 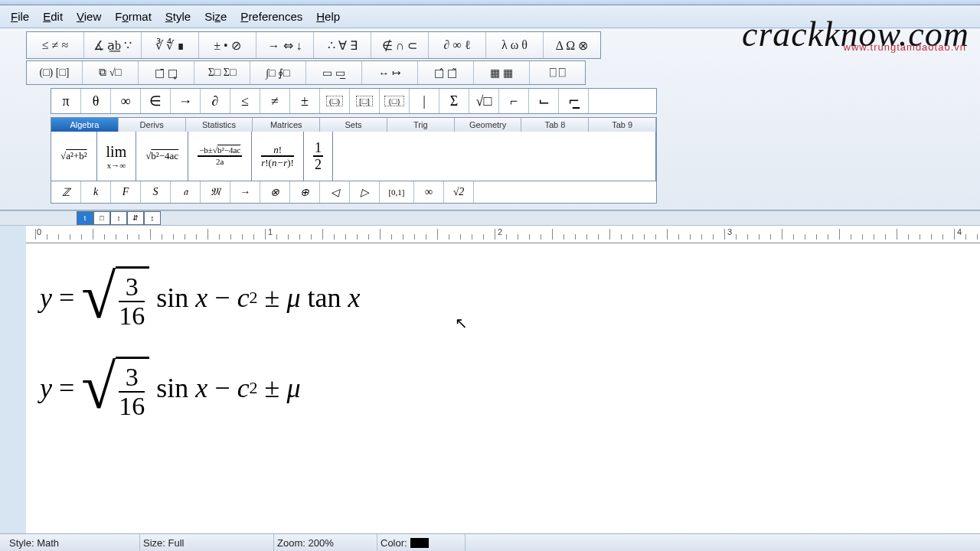 I want to click on tab-derivs: Derivs, so click(x=152, y=125).